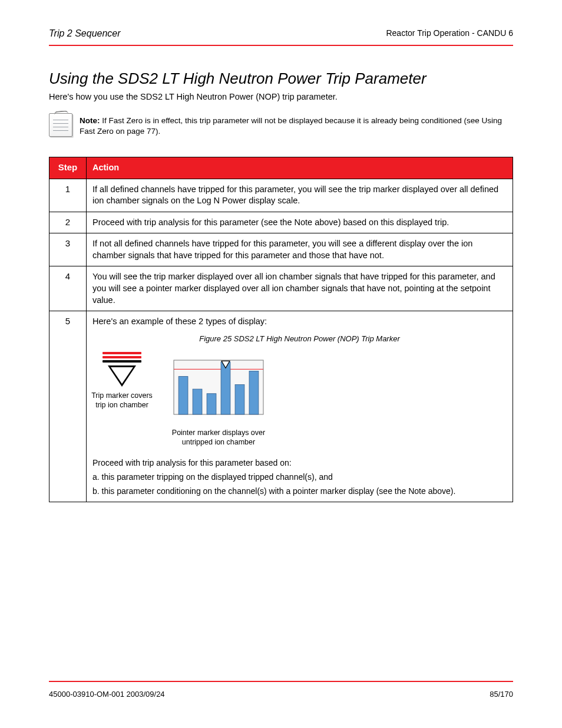 Image resolution: width=562 pixels, height=728 pixels. Describe the element at coordinates (281, 195) in the screenshot. I see `table-row: 1 If all defined channels have tripped f…` at that location.